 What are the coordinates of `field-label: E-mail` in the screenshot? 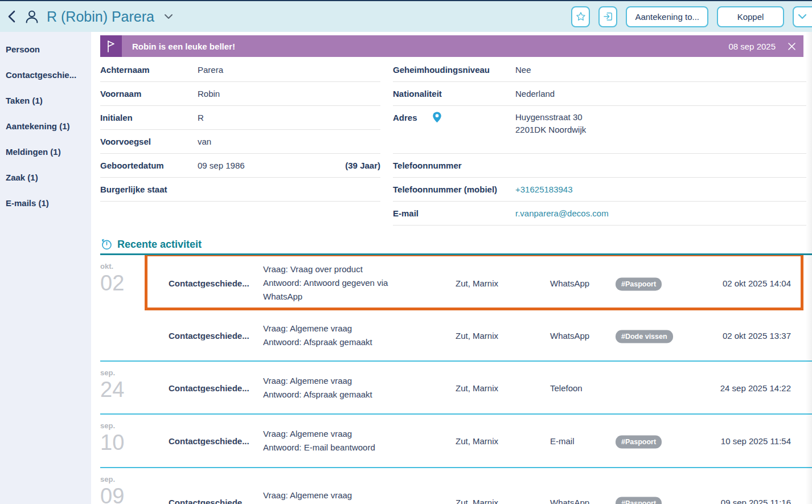 It's located at (405, 213).